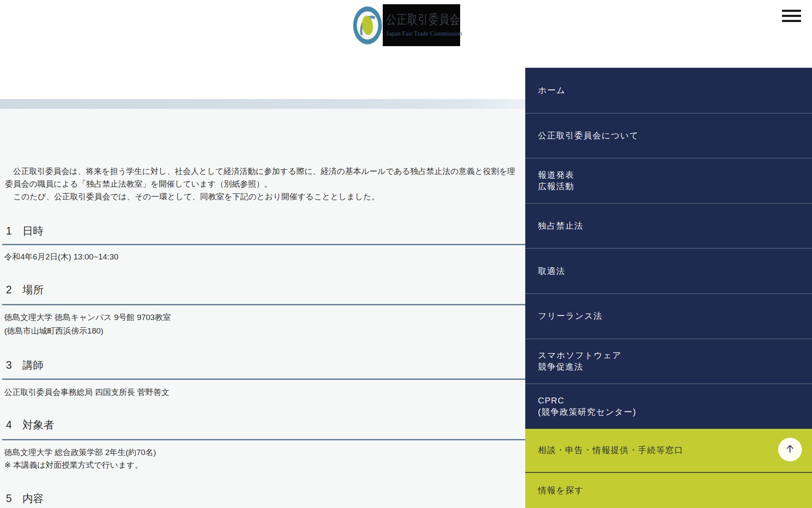 The width and height of the screenshot is (812, 508). What do you see at coordinates (669, 406) in the screenshot?
I see `menu-item-cprc: CPRC(競争政策研究センター)` at bounding box center [669, 406].